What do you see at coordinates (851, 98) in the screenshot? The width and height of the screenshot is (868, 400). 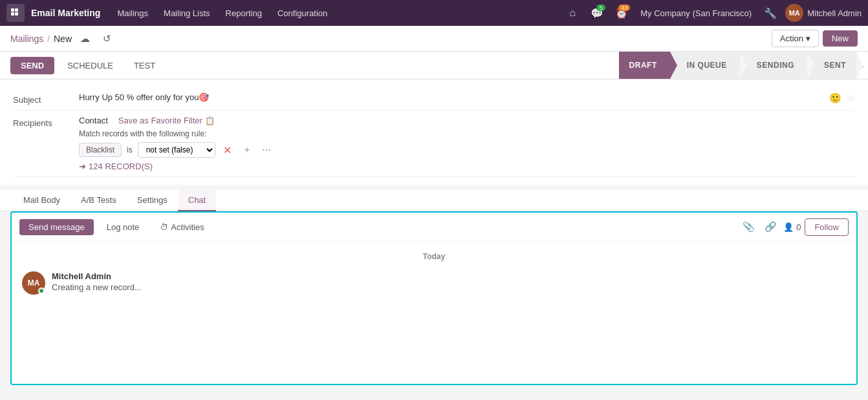 I see `star-icon: ☆` at bounding box center [851, 98].